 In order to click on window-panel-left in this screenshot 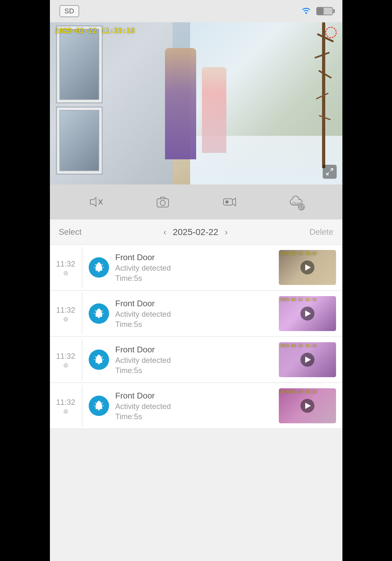, I will do `click(111, 103)`.